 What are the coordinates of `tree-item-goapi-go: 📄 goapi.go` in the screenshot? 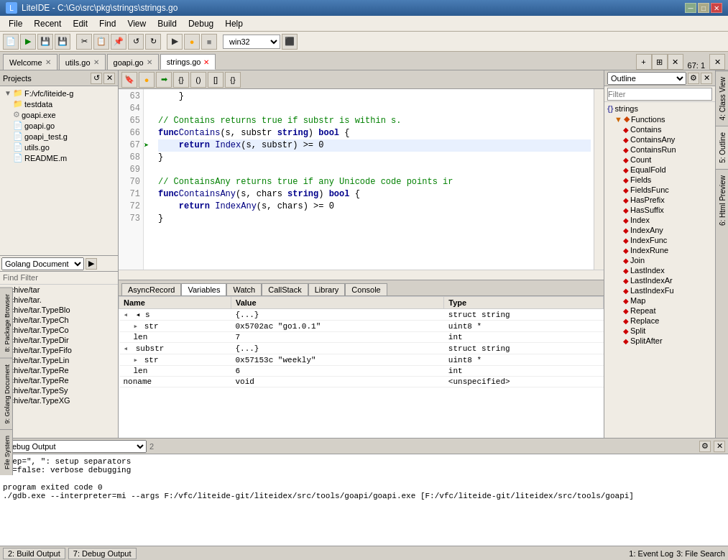 It's located at (59, 125).